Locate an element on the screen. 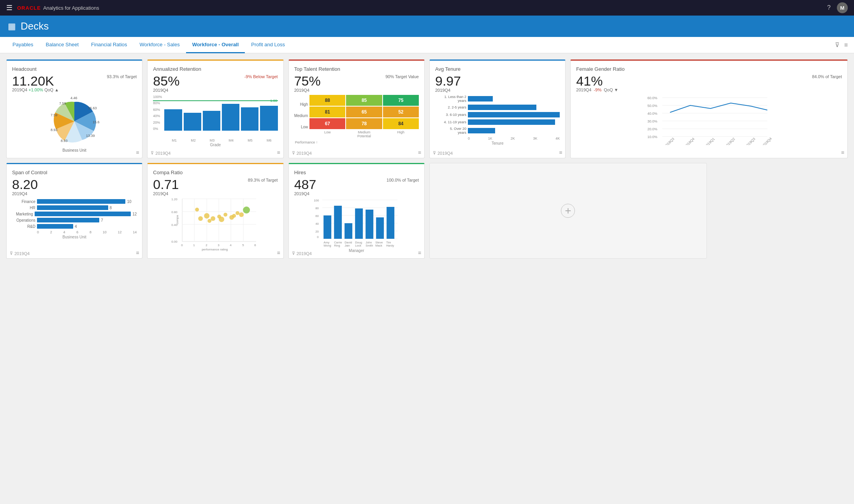 This screenshot has width=854, height=504. hires-chart: 100 80 60 40 20 0 is located at coordinates (357, 225).